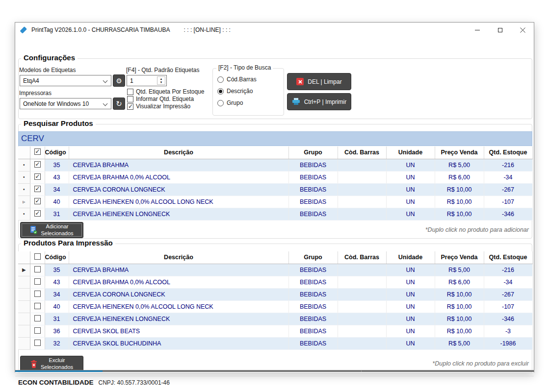 This screenshot has height=392, width=549. Describe the element at coordinates (237, 79) in the screenshot. I see `radio-cod-barras: Cód.Barras` at that location.